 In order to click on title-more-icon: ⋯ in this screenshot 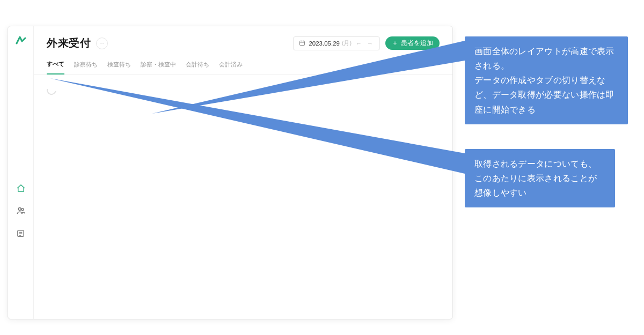, I will do `click(102, 43)`.